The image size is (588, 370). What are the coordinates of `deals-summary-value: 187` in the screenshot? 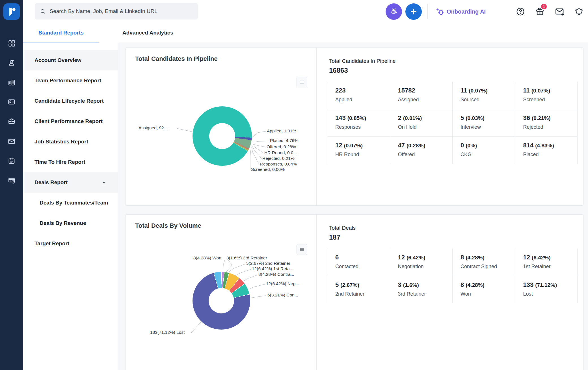 It's located at (456, 237).